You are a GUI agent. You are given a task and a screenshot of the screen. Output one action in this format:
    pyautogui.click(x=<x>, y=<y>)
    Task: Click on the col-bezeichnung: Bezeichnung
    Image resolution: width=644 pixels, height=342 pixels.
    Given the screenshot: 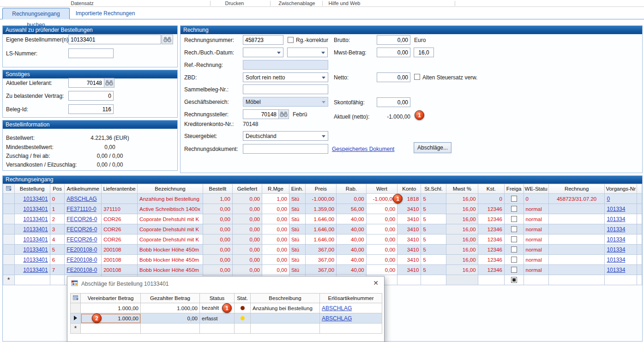 What is the action you would take?
    pyautogui.click(x=170, y=189)
    